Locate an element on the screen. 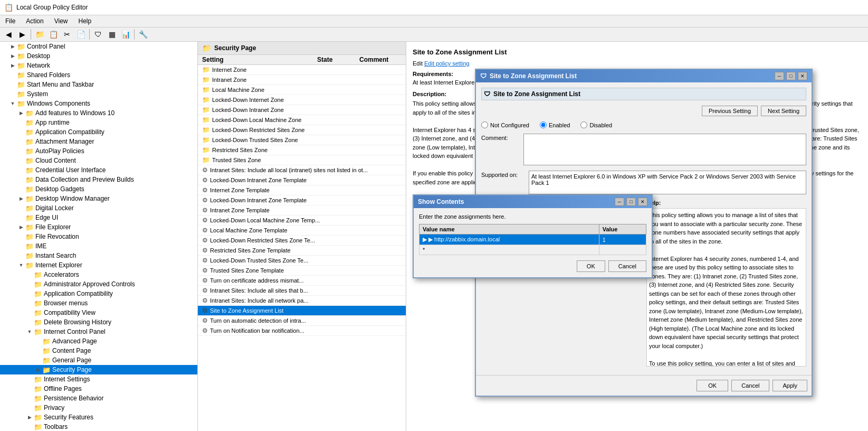 Image resolution: width=868 pixels, height=431 pixels. radio-enabled-input is located at coordinates (543, 125).